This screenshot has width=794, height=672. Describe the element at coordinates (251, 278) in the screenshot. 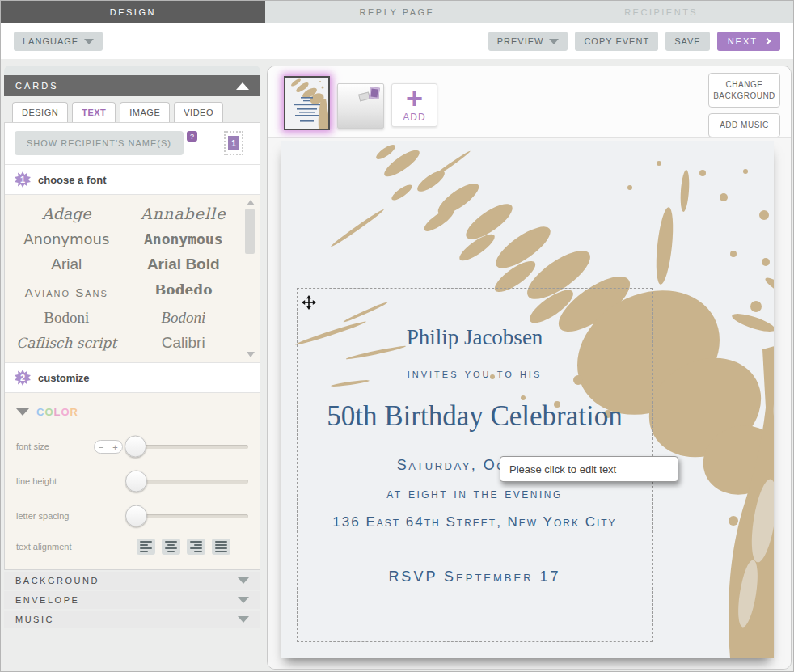

I see `font-list-scrollbar` at that location.